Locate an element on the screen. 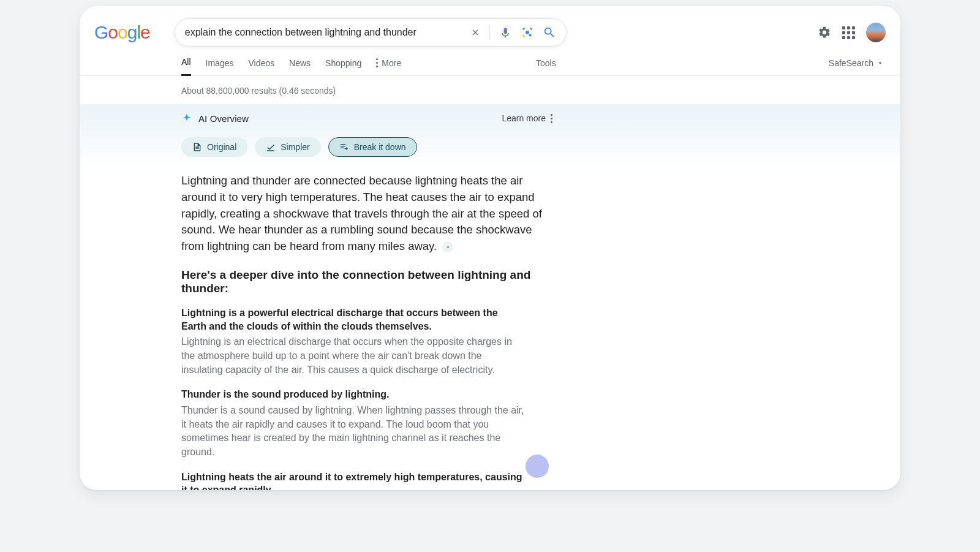 The image size is (980, 552). safesearch-label: SafeSearch is located at coordinates (851, 63).